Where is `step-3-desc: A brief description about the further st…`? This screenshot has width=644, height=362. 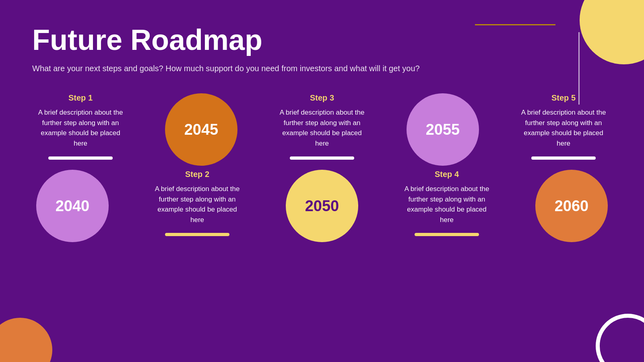
step-3-desc: A brief description about the further st… is located at coordinates (322, 128).